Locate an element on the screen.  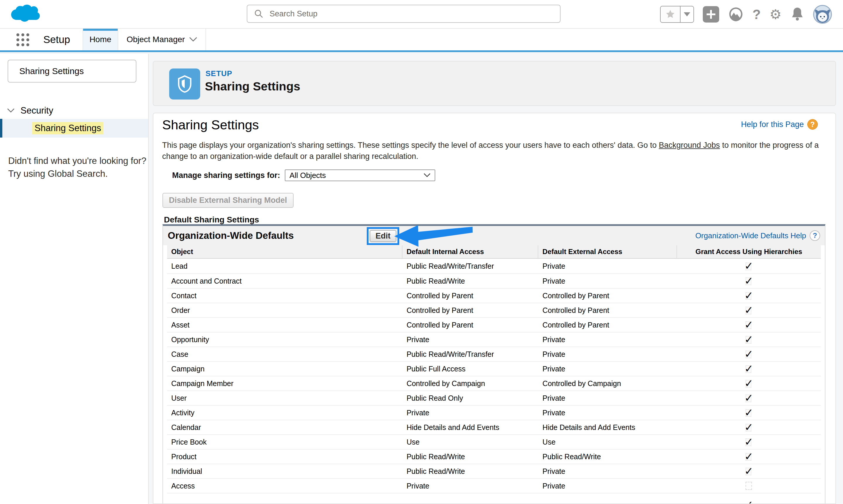
hierarchy-unchecked-box is located at coordinates (749, 486).